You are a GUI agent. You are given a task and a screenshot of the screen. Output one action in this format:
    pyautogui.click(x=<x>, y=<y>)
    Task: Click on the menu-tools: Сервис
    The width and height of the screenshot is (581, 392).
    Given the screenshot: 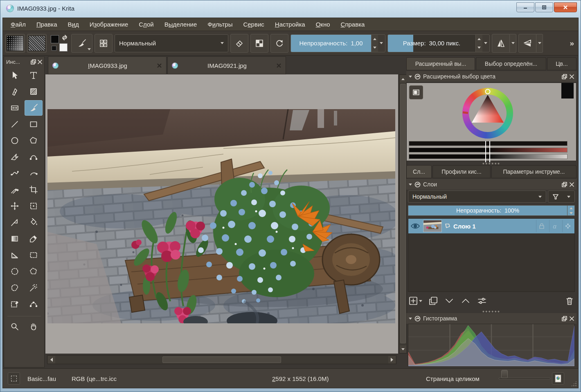 What is the action you would take?
    pyautogui.click(x=254, y=25)
    